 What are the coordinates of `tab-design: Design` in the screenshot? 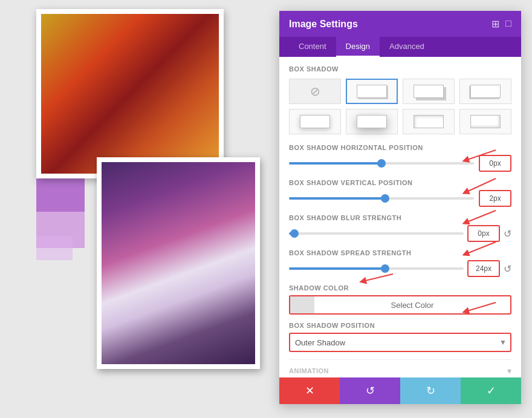 It's located at (358, 47).